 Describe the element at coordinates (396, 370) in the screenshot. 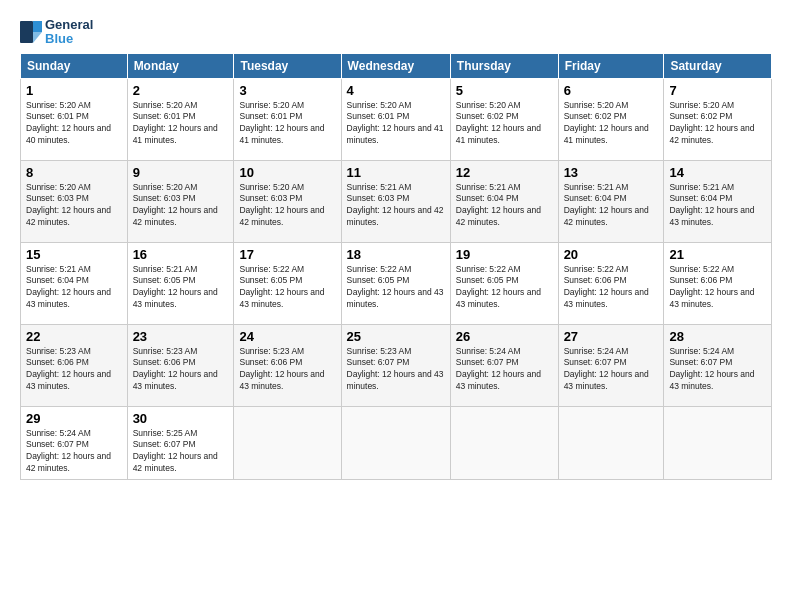

I see `day-info: Sunrise: 5:23 AMSunset: 6:07 PMDaylight:…` at that location.